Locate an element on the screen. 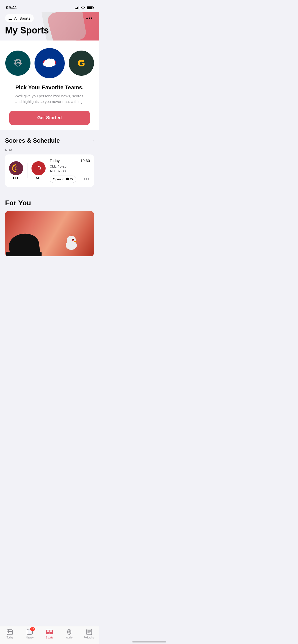 The height and width of the screenshot is (644, 298). appletv-icon is located at coordinates (68, 179).